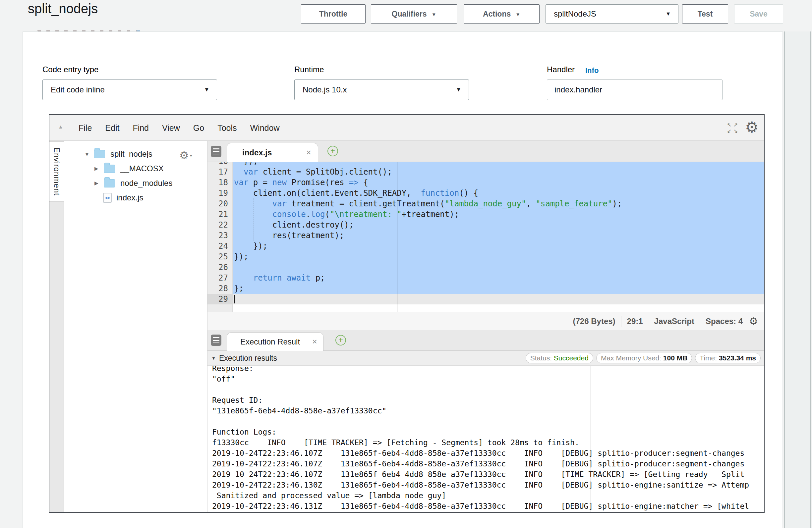 The height and width of the screenshot is (528, 812). Describe the element at coordinates (135, 198) in the screenshot. I see `tree-item-index.js: <>index.js` at that location.